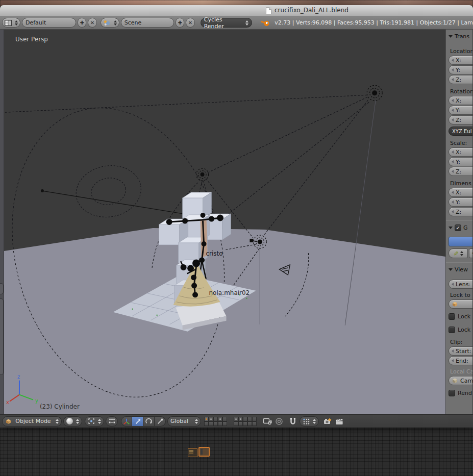 The image size is (473, 476). I want to click on view-panel-header: View, so click(460, 269).